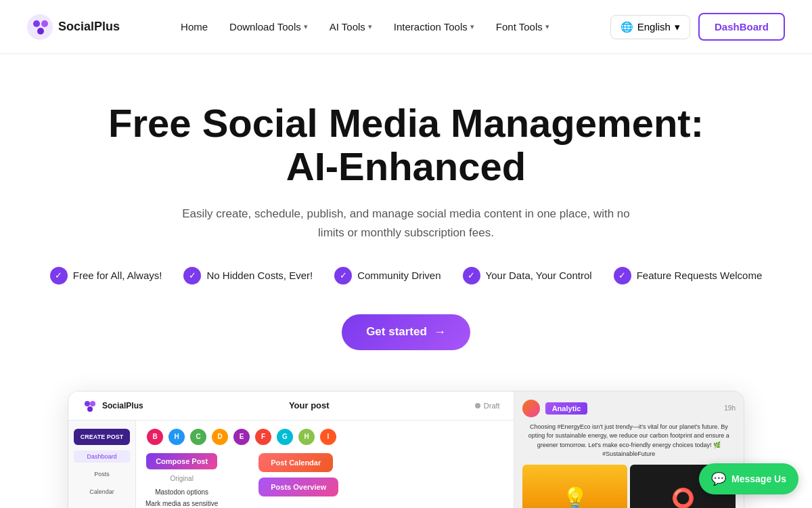 This screenshot has height=508, width=812. I want to click on posts-overview-button: Posts Overview, so click(298, 487).